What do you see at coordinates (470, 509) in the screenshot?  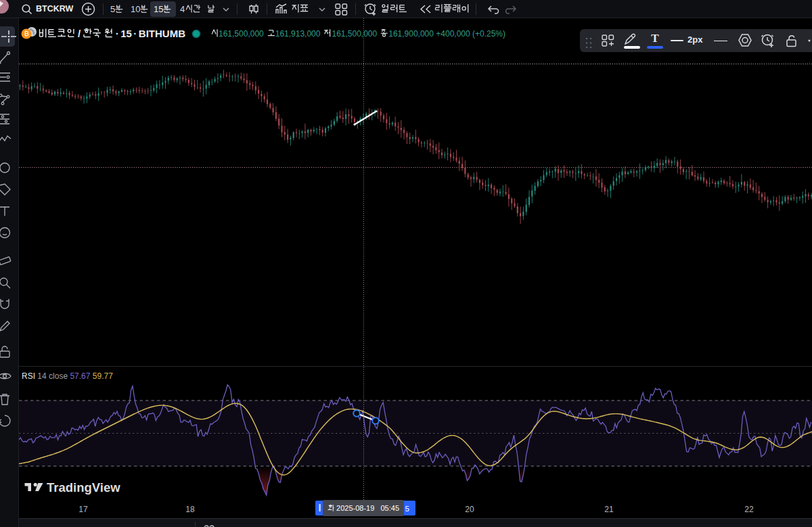 I see `svg-text: 20` at bounding box center [470, 509].